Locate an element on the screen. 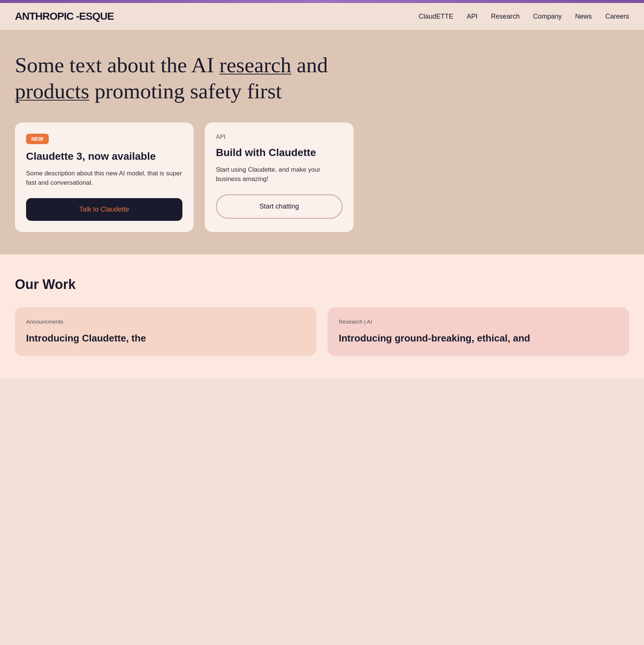  new-badge: NEW is located at coordinates (37, 139).